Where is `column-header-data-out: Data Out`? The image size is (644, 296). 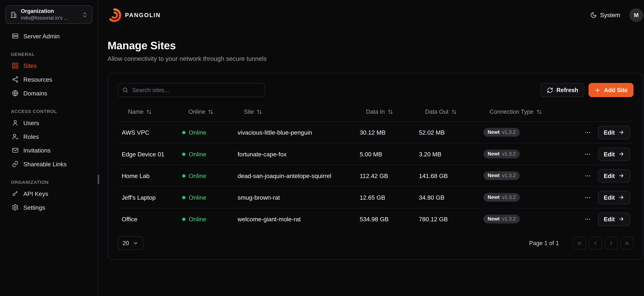 column-header-data-out: Data Out is located at coordinates (447, 112).